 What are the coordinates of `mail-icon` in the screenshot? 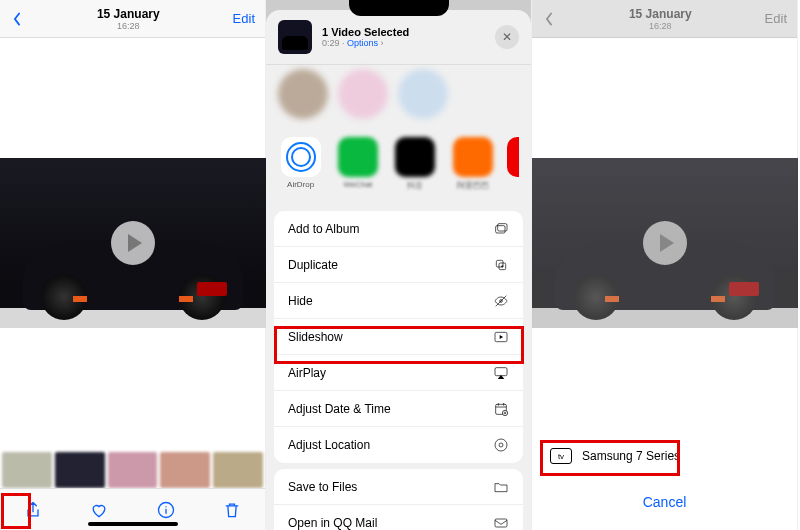 It's located at (501, 522).